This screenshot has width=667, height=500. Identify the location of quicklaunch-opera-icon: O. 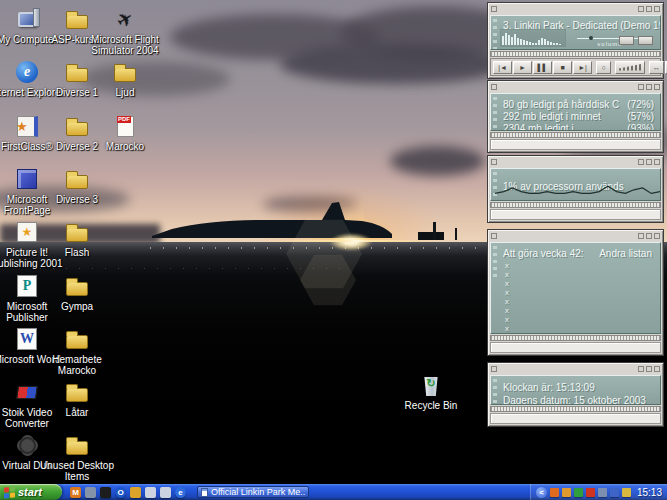
(120, 492).